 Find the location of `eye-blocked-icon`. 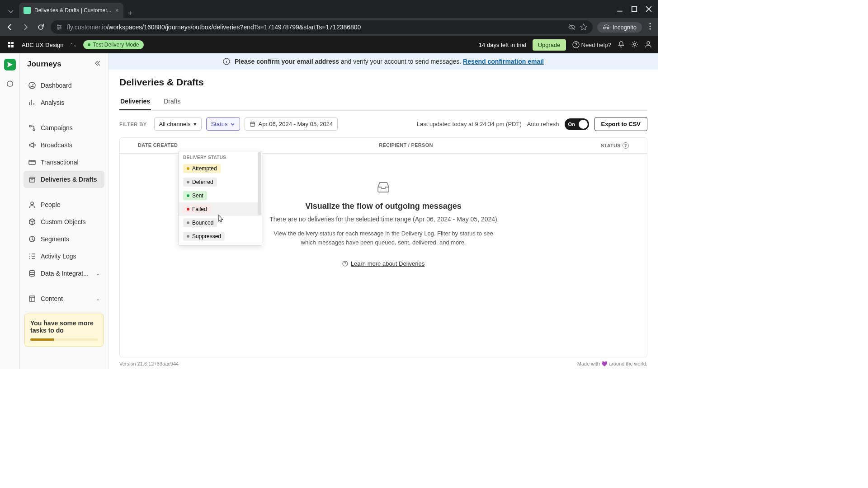

eye-blocked-icon is located at coordinates (572, 27).